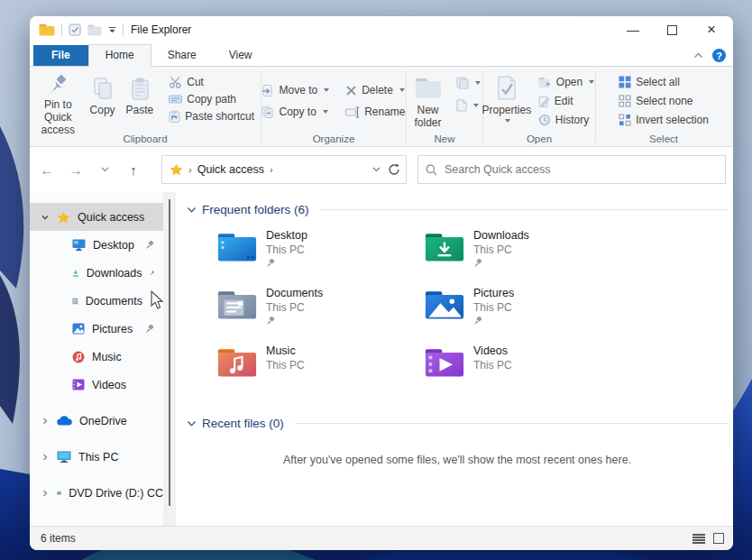 The width and height of the screenshot is (752, 560). I want to click on sidebar-item-desktop: Desktop, so click(96, 245).